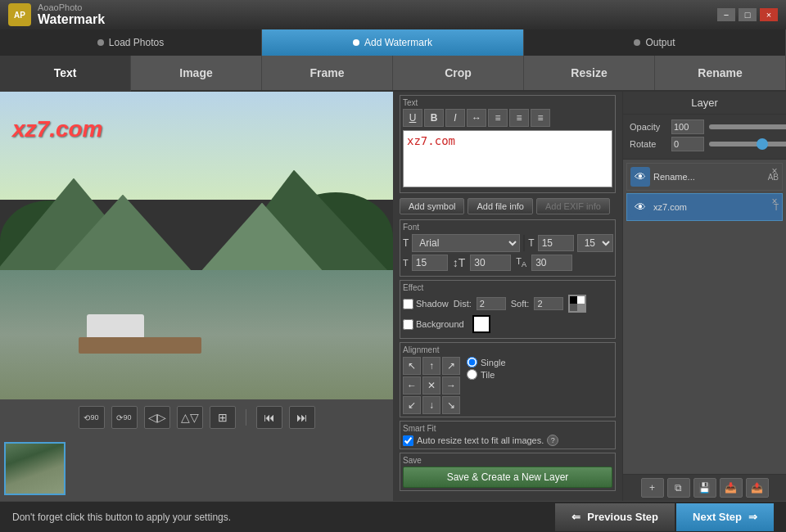 The height and width of the screenshot is (532, 786). Describe the element at coordinates (451, 385) in the screenshot. I see `align-mr-btn: →` at that location.